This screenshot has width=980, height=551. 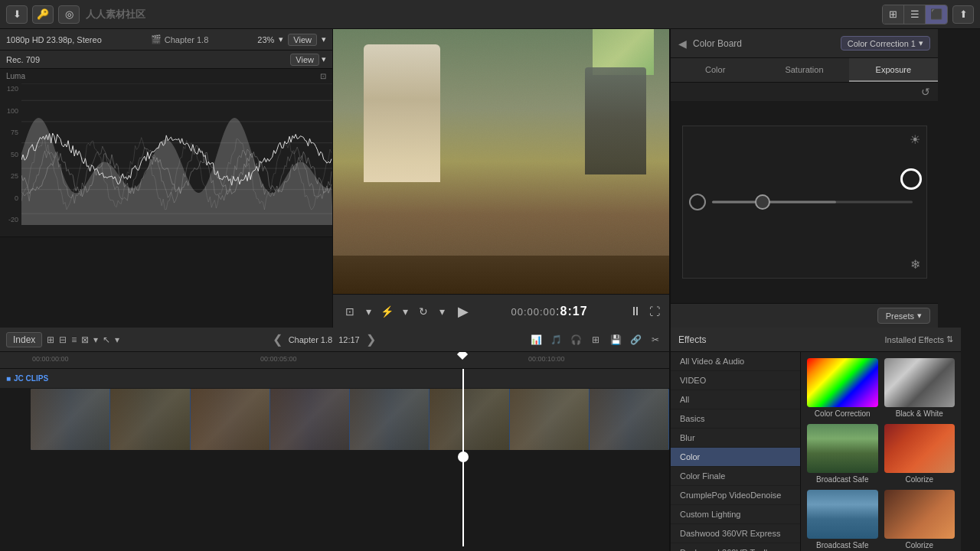 I want to click on import-icon: ⬇, so click(x=17, y=15).